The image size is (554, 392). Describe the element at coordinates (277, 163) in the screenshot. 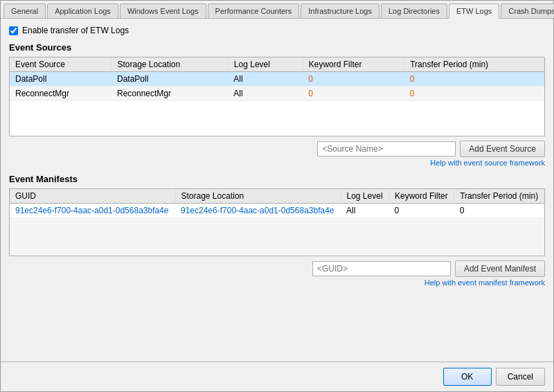

I see `event-source-help-link: Help with event source framework` at that location.